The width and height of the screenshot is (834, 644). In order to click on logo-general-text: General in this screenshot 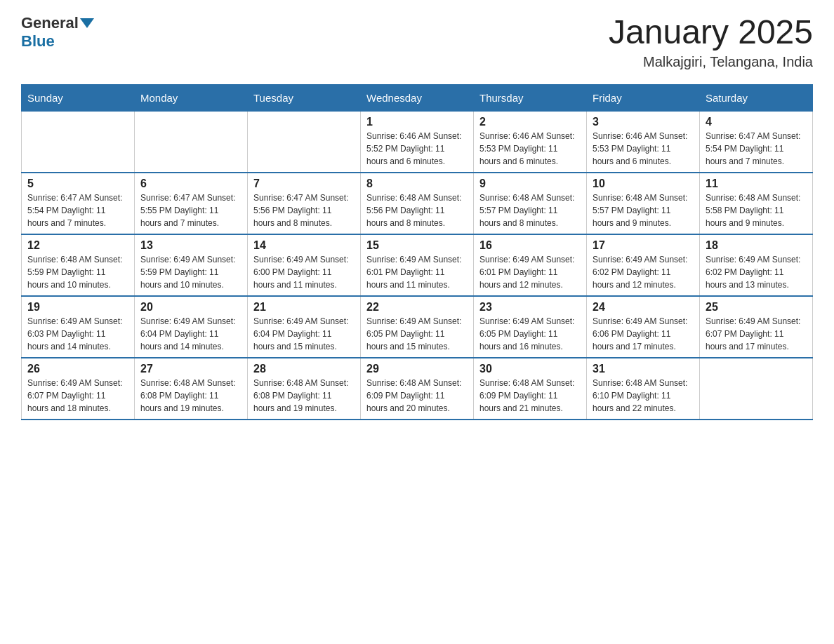, I will do `click(50, 23)`.